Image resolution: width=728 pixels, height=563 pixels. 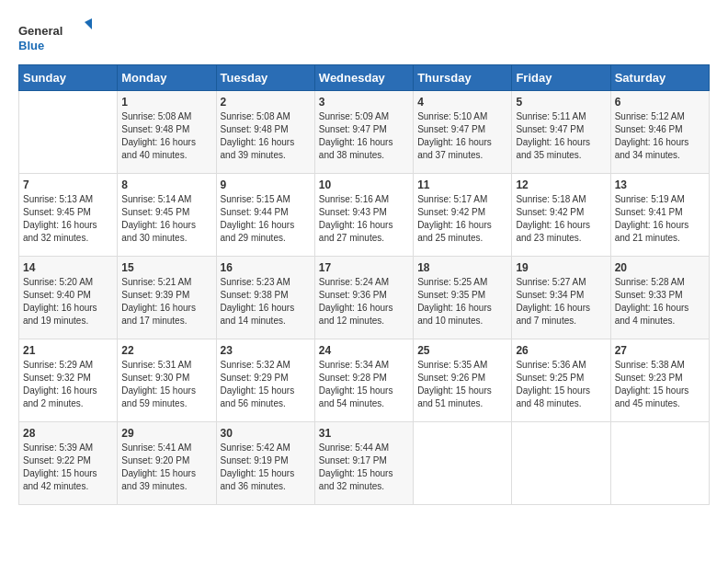 What do you see at coordinates (166, 433) in the screenshot?
I see `day-number: 29` at bounding box center [166, 433].